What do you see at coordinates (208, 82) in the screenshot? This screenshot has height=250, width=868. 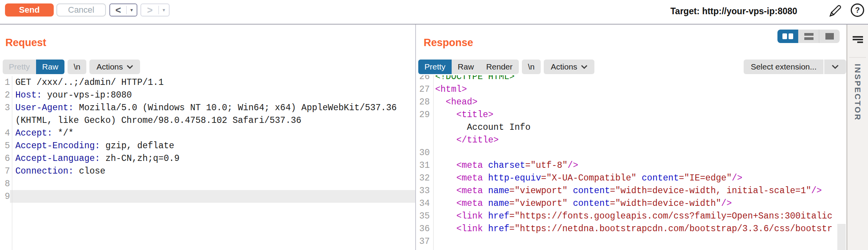 I see `code-line: 1GET /xxx/..;/admin/ HTTP/1.1` at bounding box center [208, 82].